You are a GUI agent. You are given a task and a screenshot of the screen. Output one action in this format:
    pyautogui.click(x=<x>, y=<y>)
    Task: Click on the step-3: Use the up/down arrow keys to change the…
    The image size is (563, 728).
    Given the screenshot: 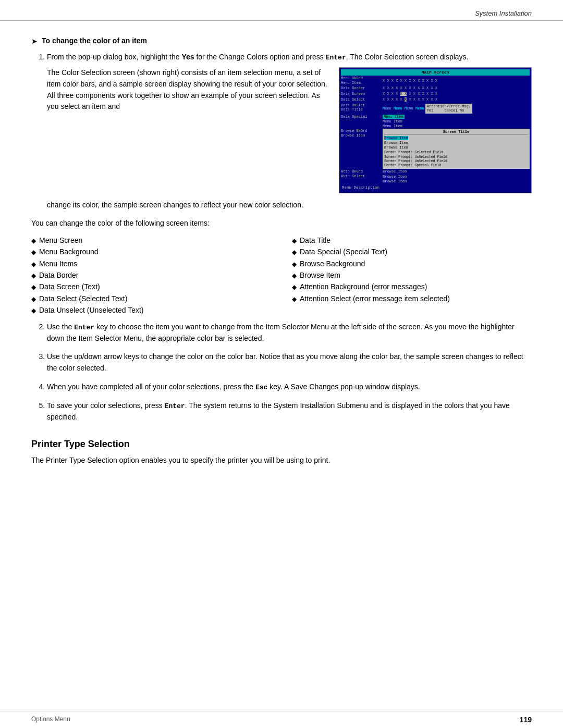 What is the action you would take?
    pyautogui.click(x=289, y=363)
    